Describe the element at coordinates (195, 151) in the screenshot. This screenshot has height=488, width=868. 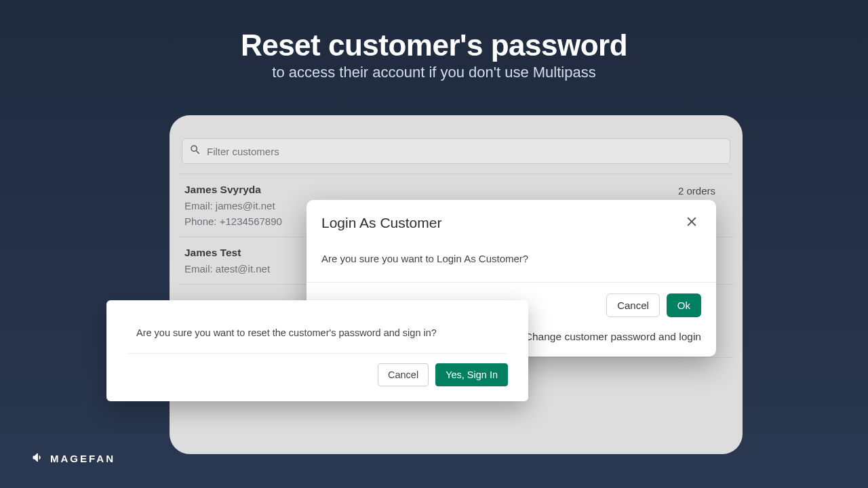
I see `search-icon` at that location.